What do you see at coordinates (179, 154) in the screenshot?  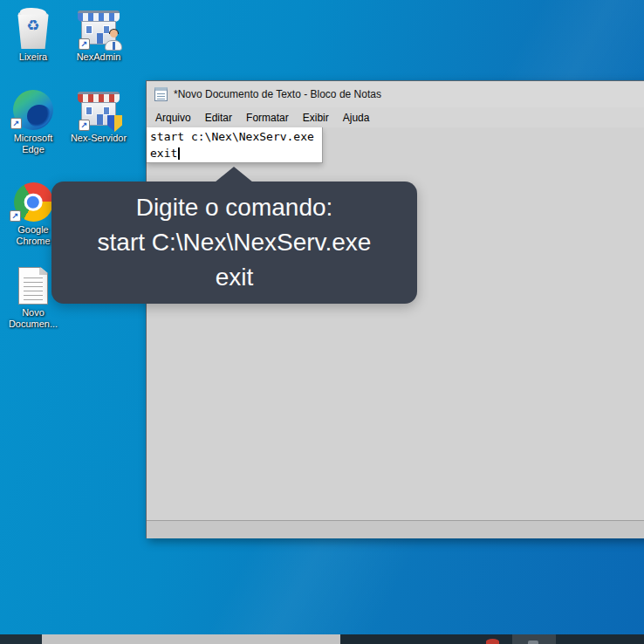 I see `text-caret` at bounding box center [179, 154].